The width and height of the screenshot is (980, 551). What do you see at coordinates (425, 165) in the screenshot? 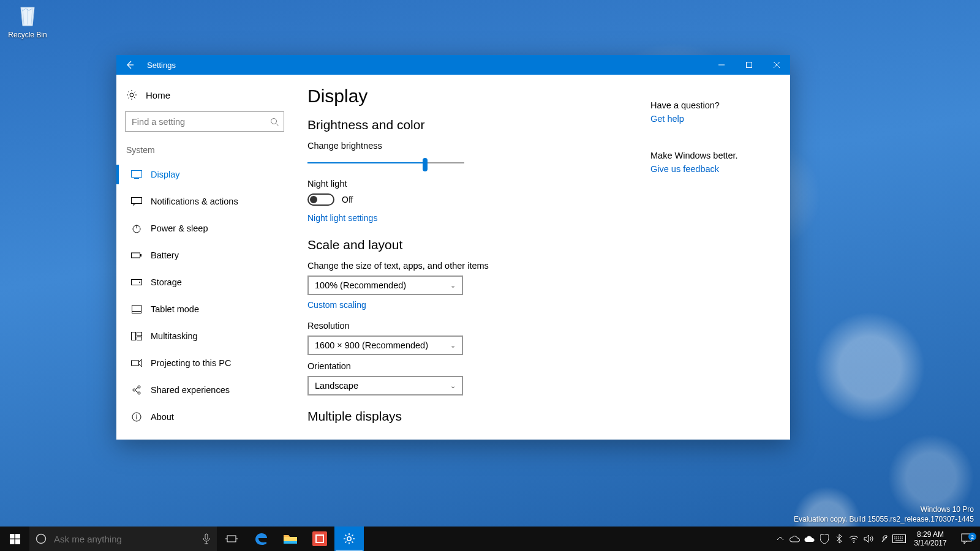
I see `slider-thumb` at bounding box center [425, 165].